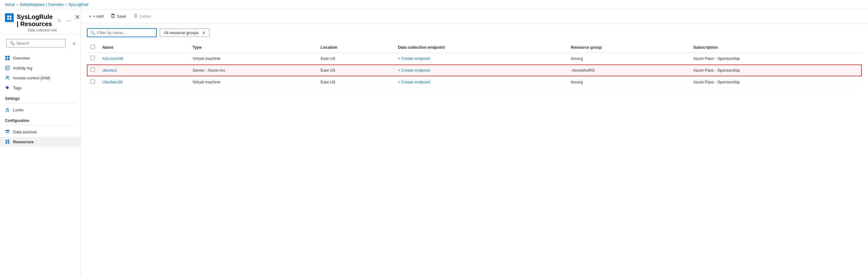 This screenshot has height=276, width=868. I want to click on data-sources-label: Data sources, so click(25, 132).